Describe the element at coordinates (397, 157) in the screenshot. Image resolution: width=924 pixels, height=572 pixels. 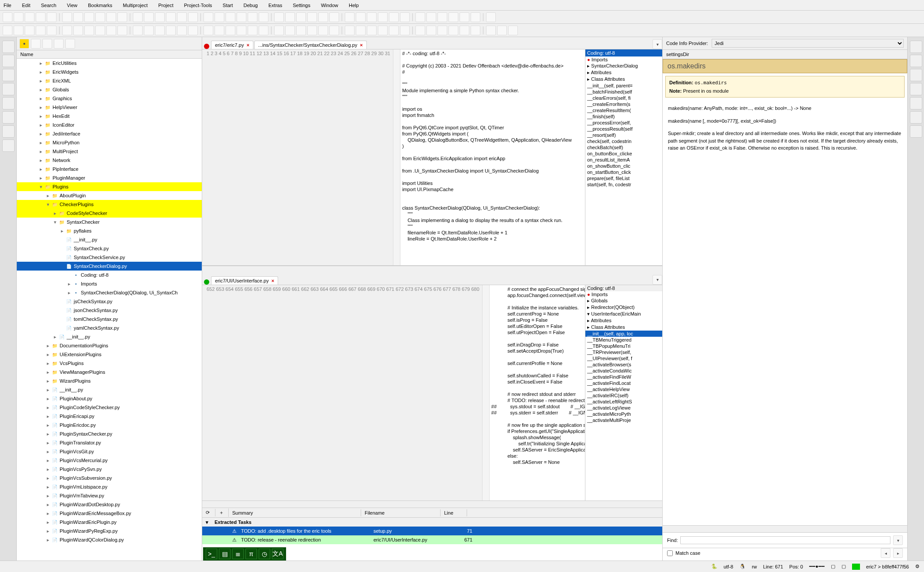
I see `fold-gutter` at that location.